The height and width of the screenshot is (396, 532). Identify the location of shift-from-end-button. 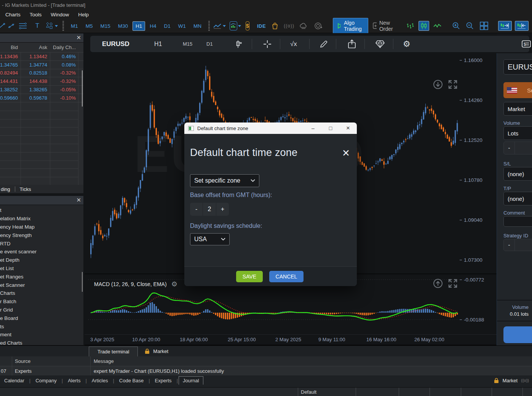
(522, 26).